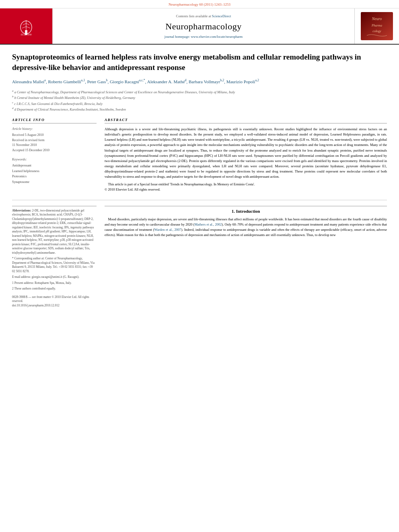  I want to click on author-mallei: Alessandra Mallei, so click(28, 82).